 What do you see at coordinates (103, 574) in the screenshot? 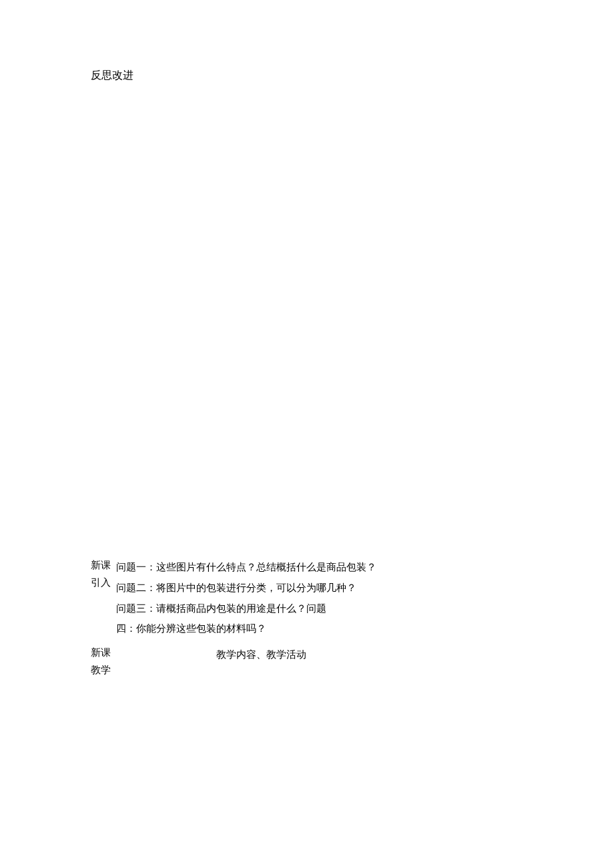
I see `intro-label: 新课 引入` at bounding box center [103, 574].